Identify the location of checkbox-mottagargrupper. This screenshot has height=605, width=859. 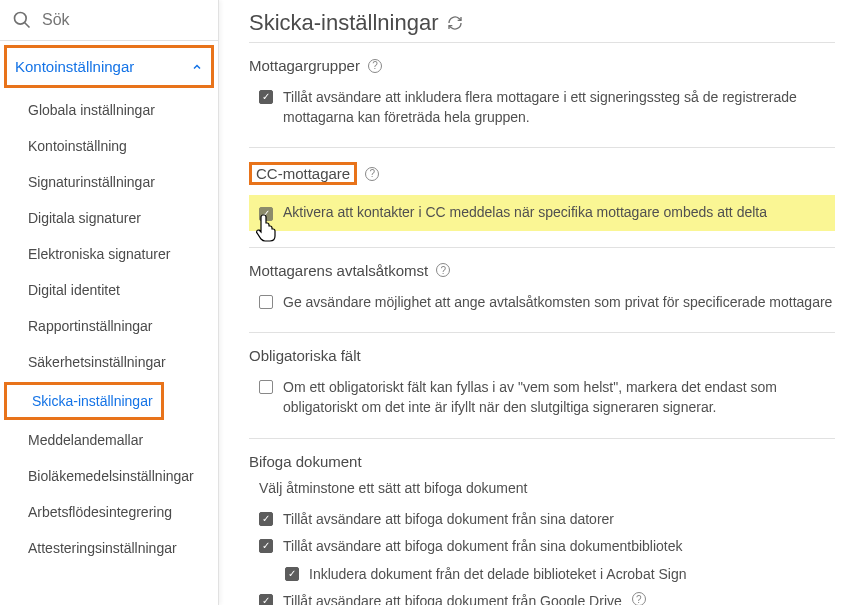
(266, 97).